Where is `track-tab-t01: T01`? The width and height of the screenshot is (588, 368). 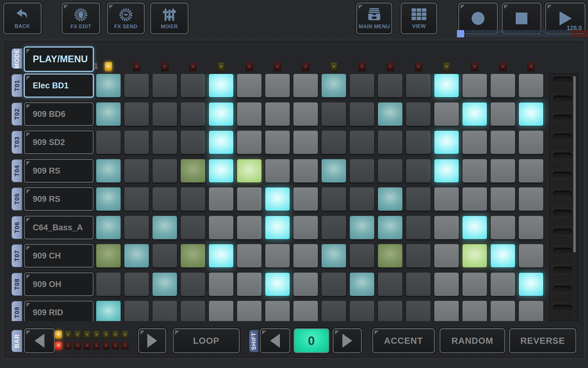 track-tab-t01: T01 is located at coordinates (17, 86).